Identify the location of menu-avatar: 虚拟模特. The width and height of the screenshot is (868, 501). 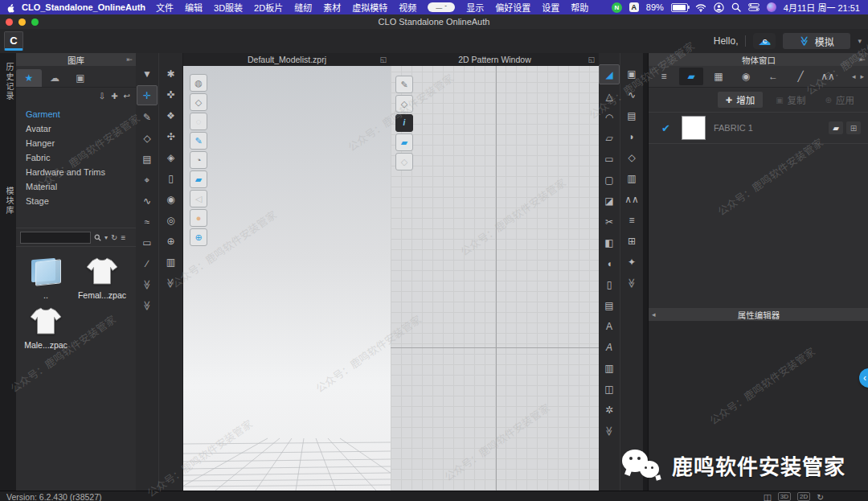
(370, 8).